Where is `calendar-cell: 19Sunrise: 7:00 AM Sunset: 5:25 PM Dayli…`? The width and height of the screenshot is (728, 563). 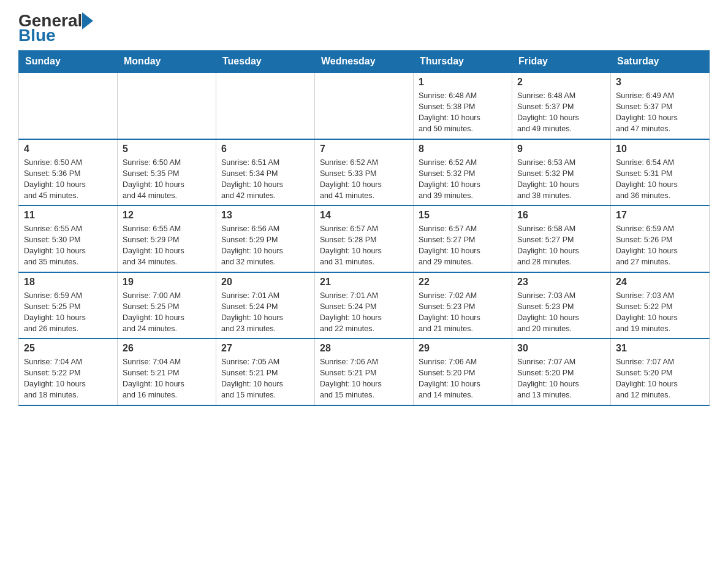 calendar-cell: 19Sunrise: 7:00 AM Sunset: 5:25 PM Dayli… is located at coordinates (167, 305).